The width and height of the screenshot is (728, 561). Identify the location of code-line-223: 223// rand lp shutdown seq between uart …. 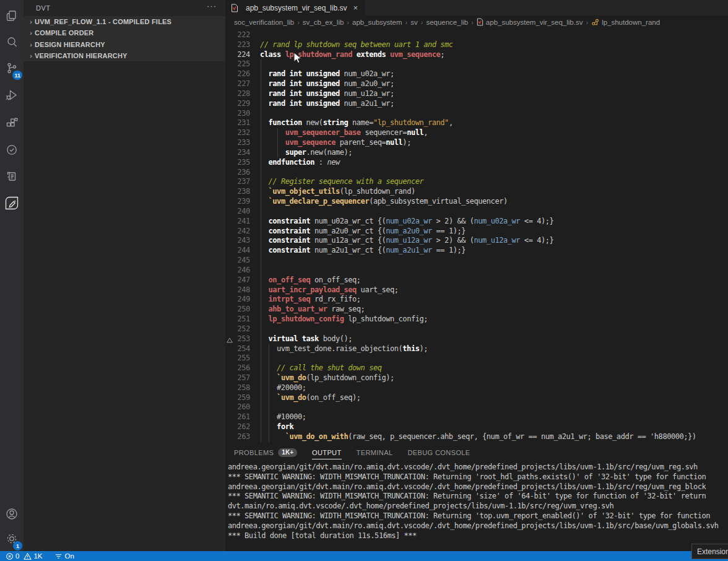
(477, 45).